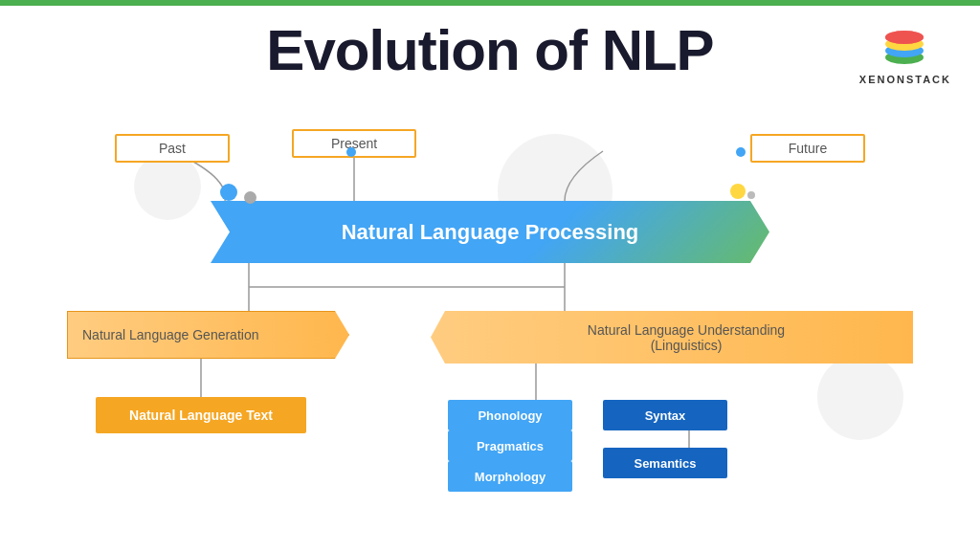 Image resolution: width=980 pixels, height=551 pixels. Describe the element at coordinates (510, 415) in the screenshot. I see `phonology-box: Phonology` at that location.